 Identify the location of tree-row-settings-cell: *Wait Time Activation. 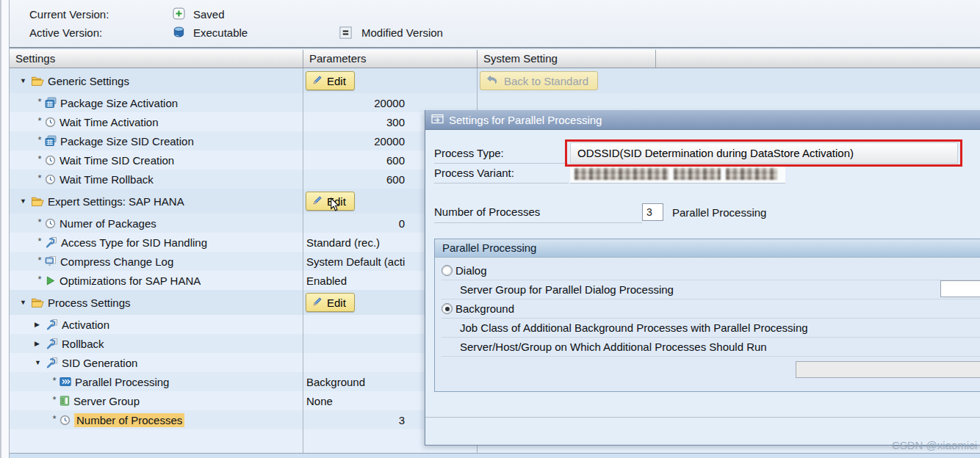
(156, 122).